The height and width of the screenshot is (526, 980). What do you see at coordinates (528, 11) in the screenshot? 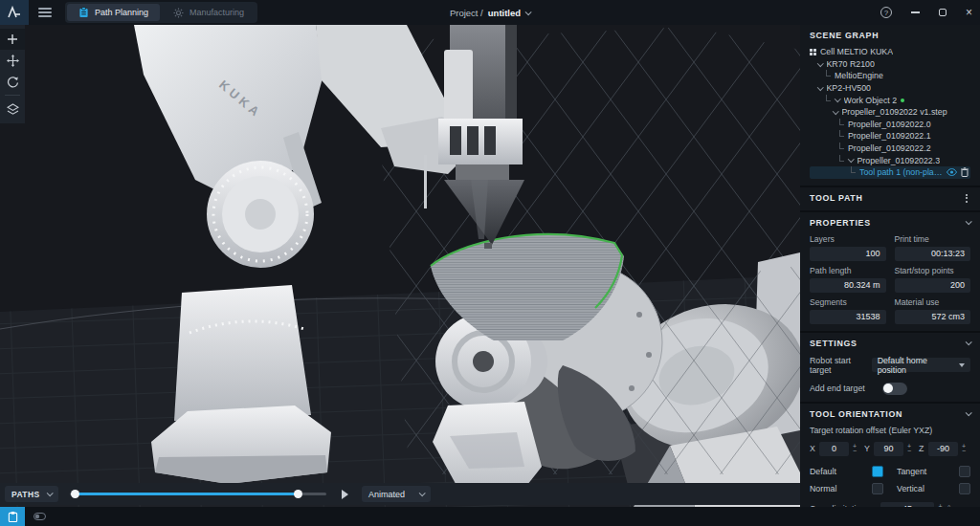
I see `chevron-down-icon` at bounding box center [528, 11].